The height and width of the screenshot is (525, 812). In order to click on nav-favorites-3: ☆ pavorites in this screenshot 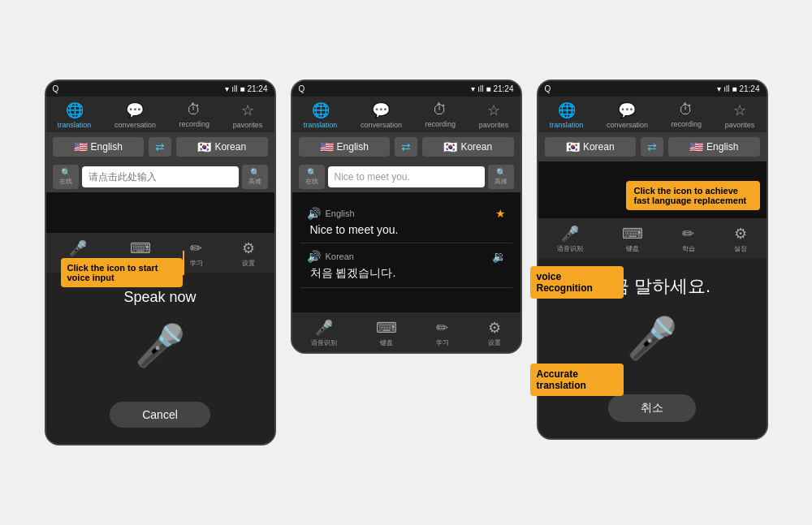, I will do `click(741, 115)`.